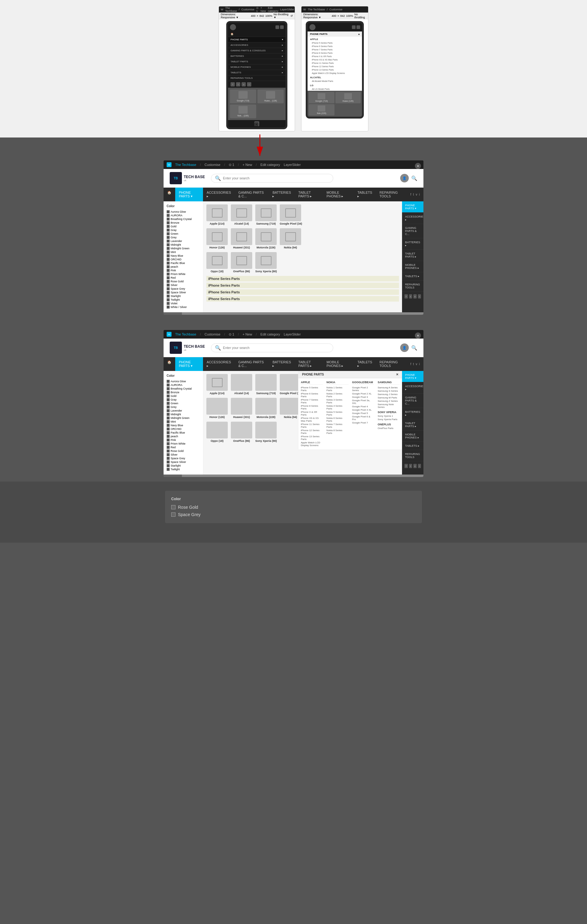 This screenshot has width=587, height=924. I want to click on exp-samsung-s: Samsung S Series, so click(389, 391).